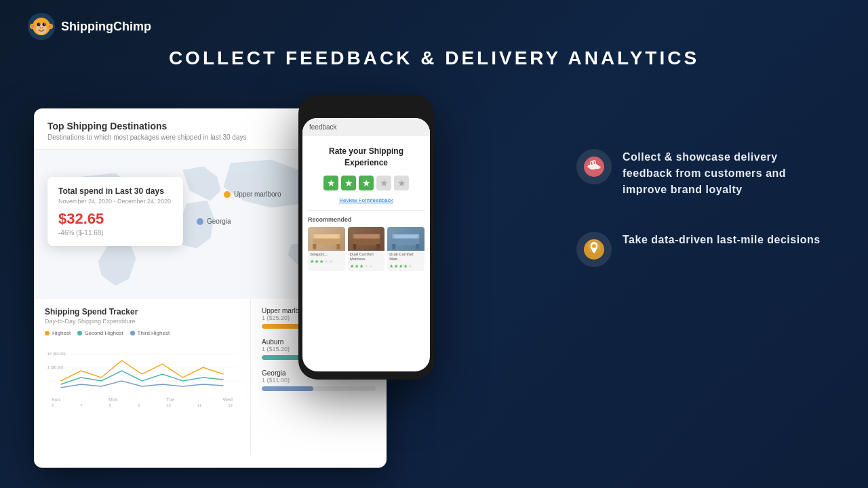 This screenshot has width=868, height=488. I want to click on map-dot-upper-marlboro: Upper marlboro, so click(252, 194).